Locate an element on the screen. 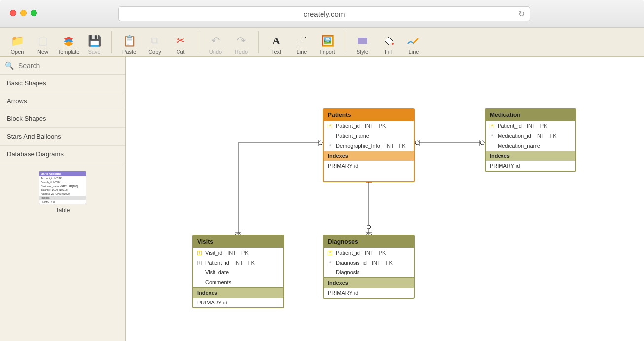 The height and width of the screenshot is (341, 644). table-title: Visits is located at coordinates (238, 242).